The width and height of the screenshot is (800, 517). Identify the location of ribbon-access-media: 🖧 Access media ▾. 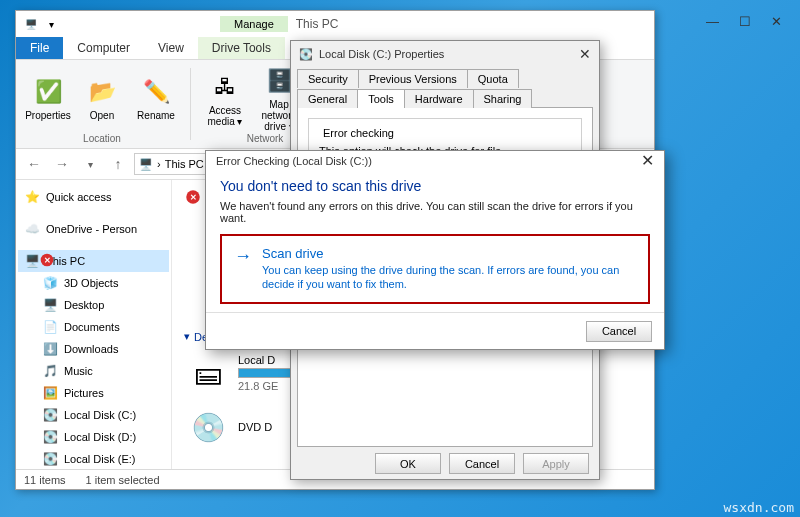
(225, 99).